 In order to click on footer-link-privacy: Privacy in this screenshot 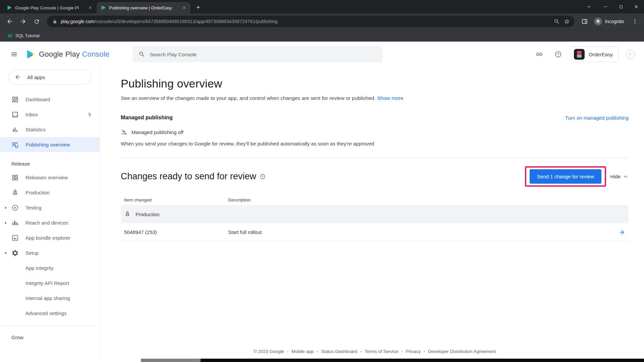, I will do `click(413, 351)`.